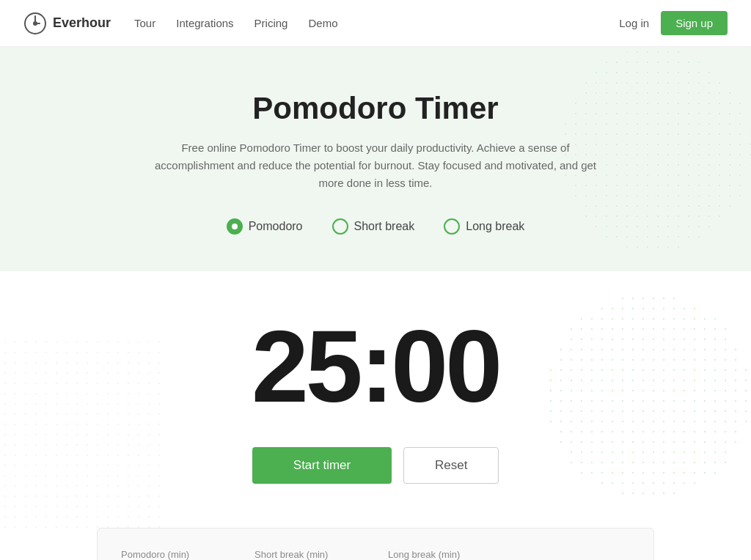 The width and height of the screenshot is (751, 560). Describe the element at coordinates (340, 226) in the screenshot. I see `radio-short-break-circle` at that location.